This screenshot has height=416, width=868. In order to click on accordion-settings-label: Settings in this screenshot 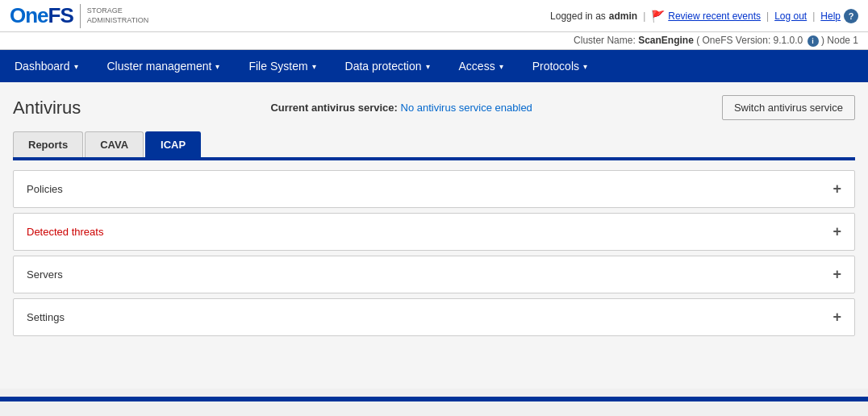, I will do `click(45, 318)`.